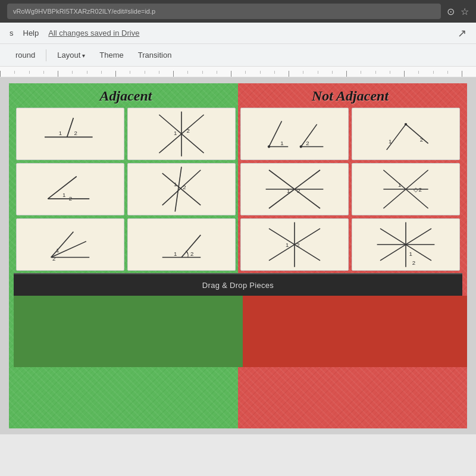 This screenshot has height=476, width=476. Describe the element at coordinates (238, 33) in the screenshot. I see `menu-bar: s Help All changes saved in Drive ↗` at that location.